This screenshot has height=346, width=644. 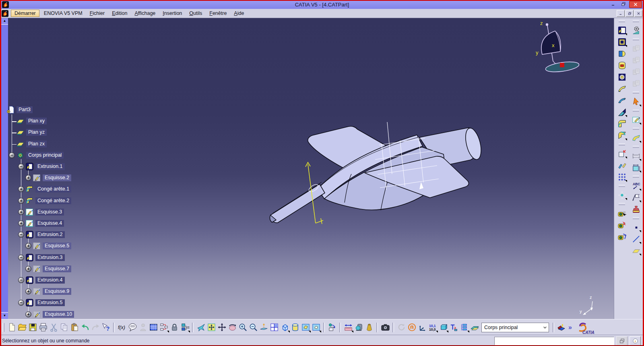 What do you see at coordinates (57, 292) in the screenshot?
I see `tree-item-label: Esquisse.9` at bounding box center [57, 292].